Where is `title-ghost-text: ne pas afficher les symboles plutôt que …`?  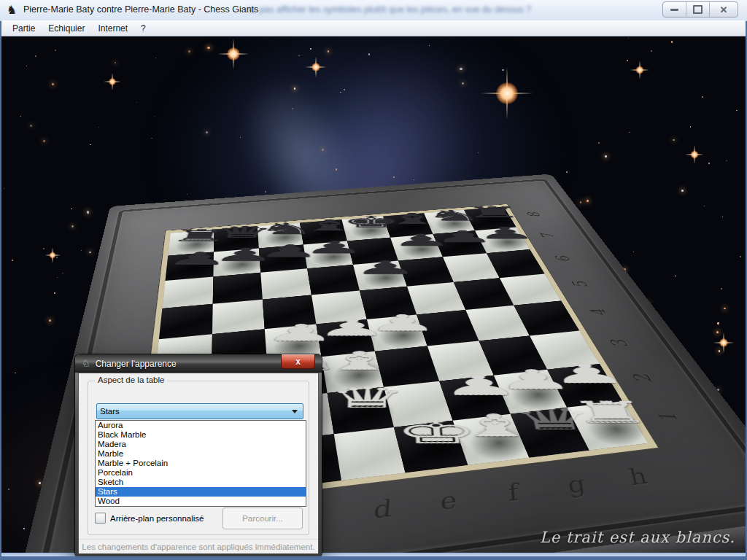 title-ghost-text: ne pas afficher les symboles plutôt que … is located at coordinates (465, 9).